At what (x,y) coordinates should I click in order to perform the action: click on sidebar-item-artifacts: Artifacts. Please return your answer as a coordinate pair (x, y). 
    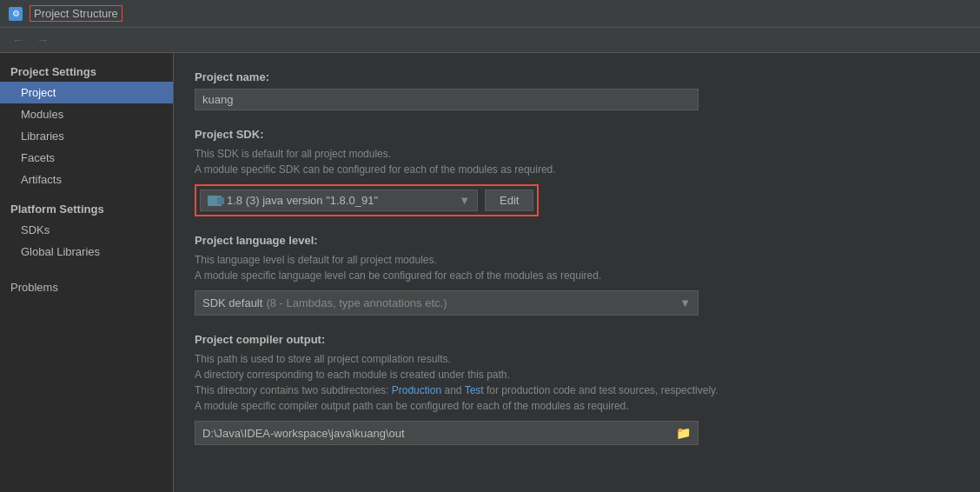
    Looking at the image, I should click on (87, 179).